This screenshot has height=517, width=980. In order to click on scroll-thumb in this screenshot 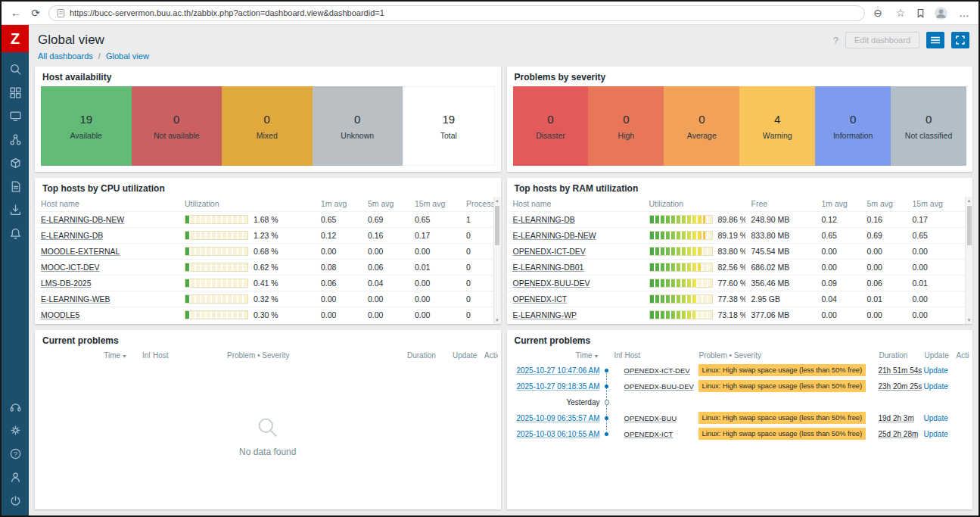, I will do `click(969, 226)`.